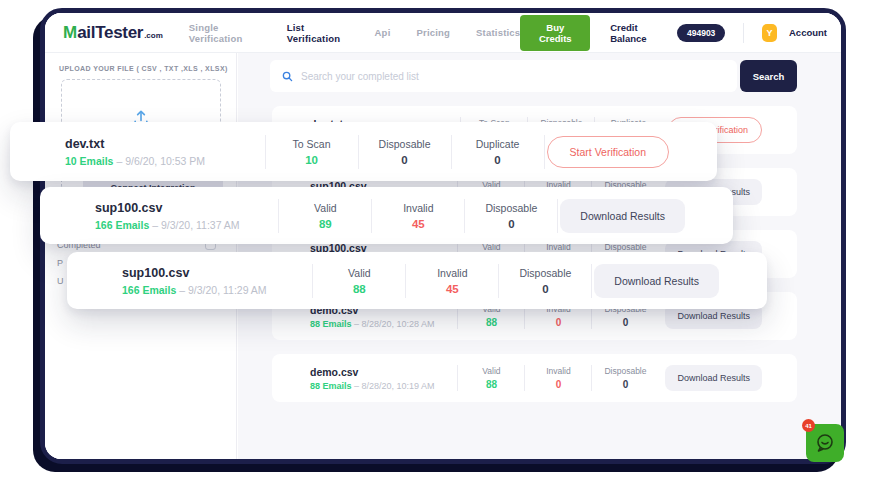 The height and width of the screenshot is (484, 870). Describe the element at coordinates (89, 161) in the screenshot. I see `email-count: 10 Emails` at that location.